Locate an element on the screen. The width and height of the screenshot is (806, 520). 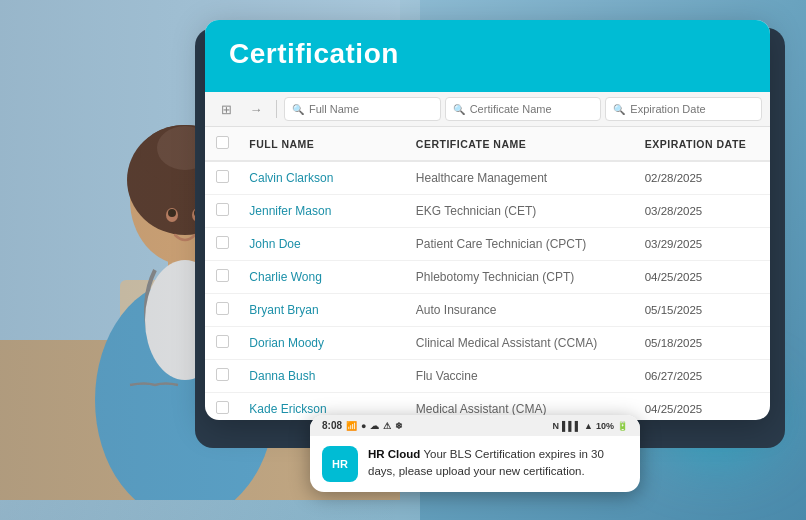
search-icon-3: 🔍 is located at coordinates (619, 110).